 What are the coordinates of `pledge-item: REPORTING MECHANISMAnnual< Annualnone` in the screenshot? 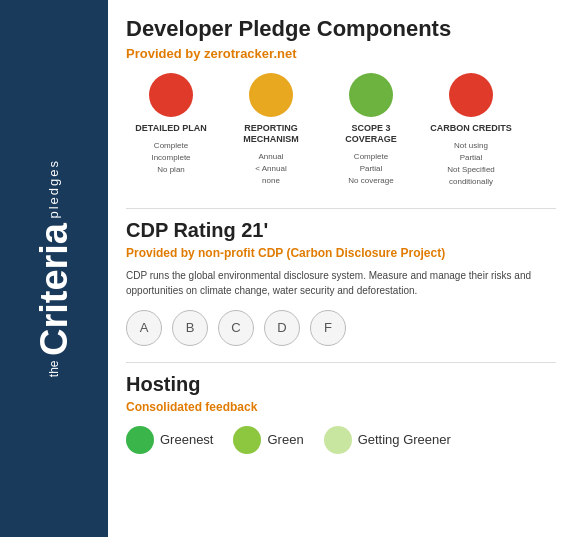 It's located at (271, 130).